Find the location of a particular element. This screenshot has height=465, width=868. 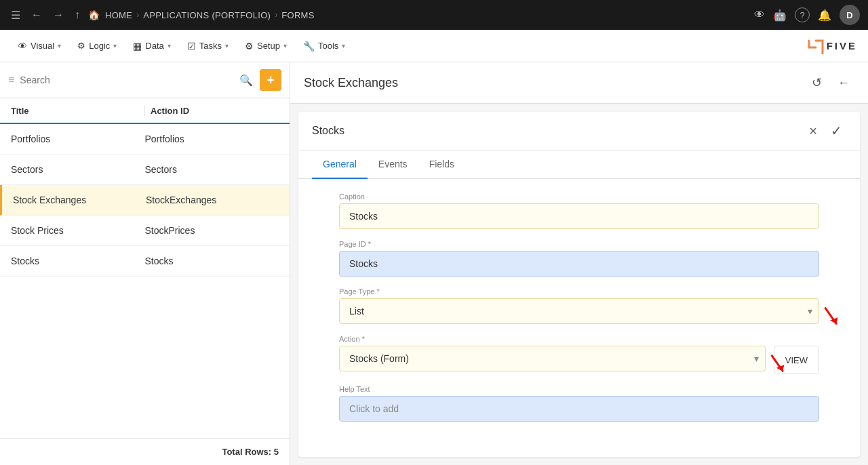

page-id-label: Page ID * is located at coordinates (579, 244).